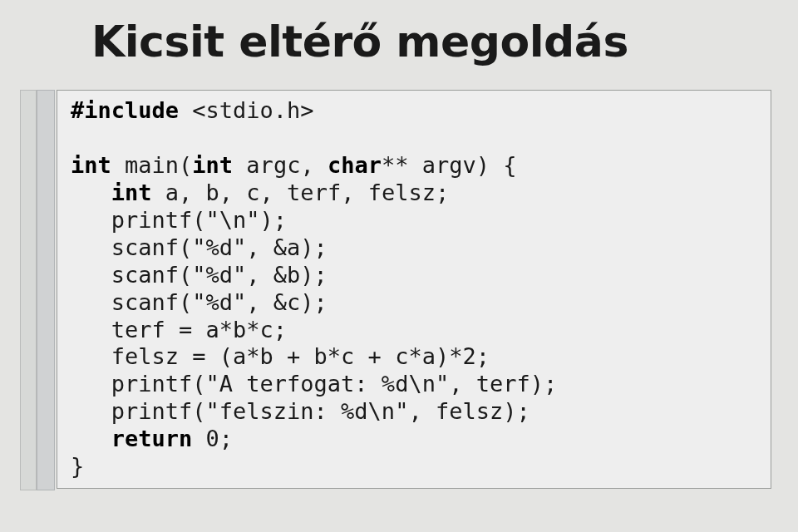  I want to click on code-text: argc,, so click(280, 165).